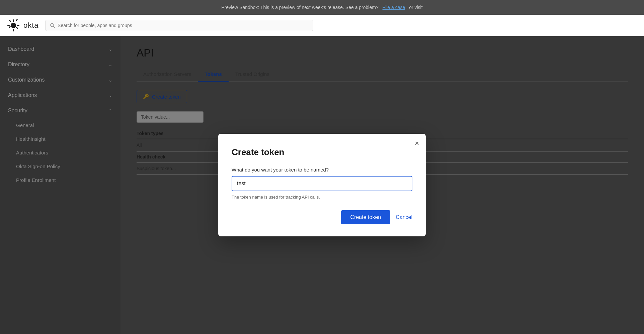  I want to click on modal-hint-text: The token name is used for tracking API …, so click(322, 197).